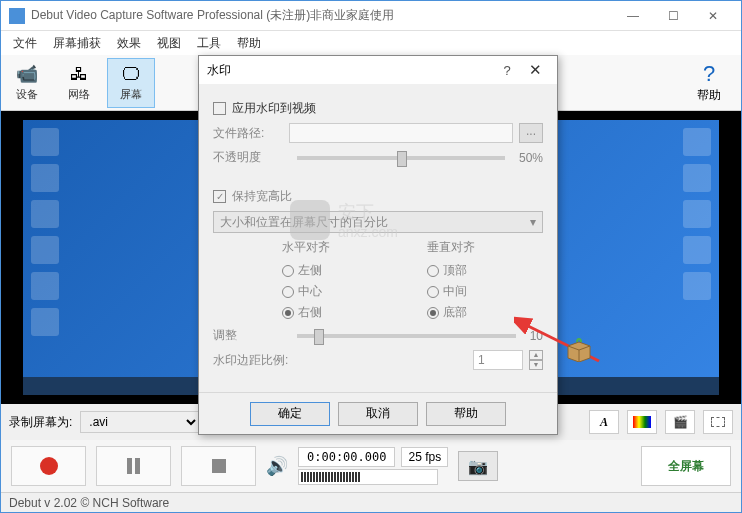  Describe the element at coordinates (433, 292) in the screenshot. I see `v-middle-radio` at that location.